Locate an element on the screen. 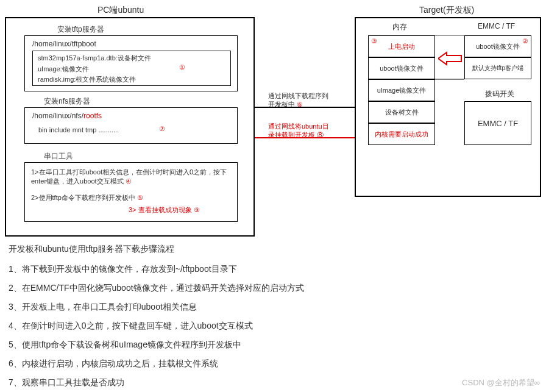 This screenshot has height=392, width=546. serial-box: 1>在串口工具打印uboot相关信息，在倒计时时间进入0之前，按下enter键盘… is located at coordinates (131, 192).